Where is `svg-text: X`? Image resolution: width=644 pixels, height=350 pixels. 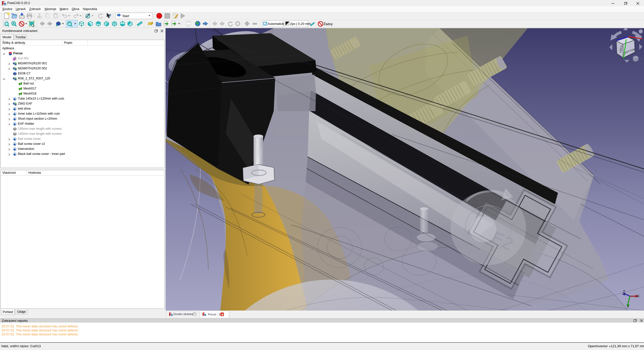 svg-text: X is located at coordinates (638, 296).